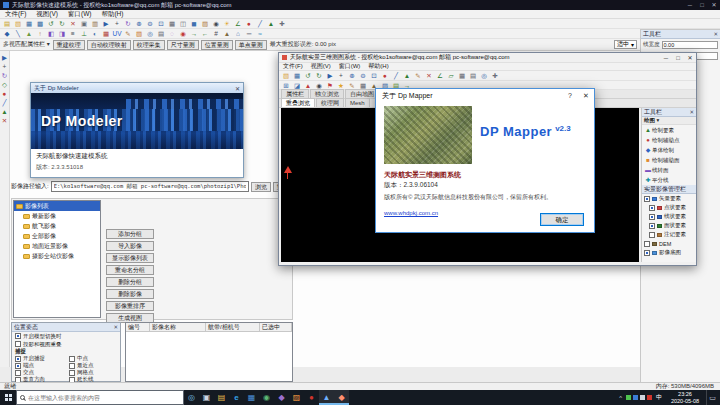  I want to click on snap-toggle-icon: ◎, so click(150, 34).